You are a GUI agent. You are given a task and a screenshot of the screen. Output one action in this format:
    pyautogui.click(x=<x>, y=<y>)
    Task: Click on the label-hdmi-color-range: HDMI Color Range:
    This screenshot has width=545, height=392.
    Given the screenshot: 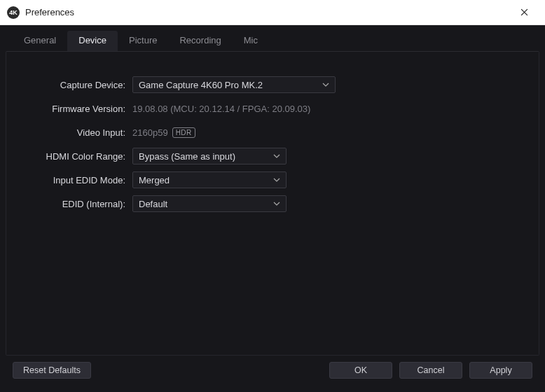 What is the action you would take?
    pyautogui.click(x=76, y=157)
    